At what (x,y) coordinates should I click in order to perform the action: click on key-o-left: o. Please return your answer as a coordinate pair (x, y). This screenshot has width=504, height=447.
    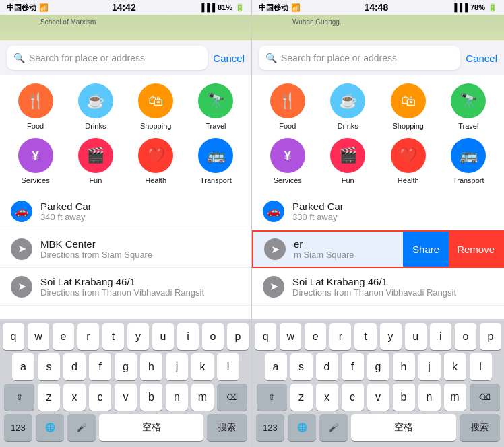
    Looking at the image, I should click on (213, 337).